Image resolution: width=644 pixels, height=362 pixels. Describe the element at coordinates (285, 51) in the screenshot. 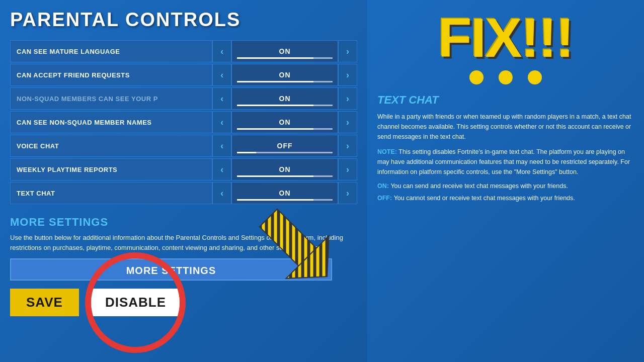

I see `setting-value-0: ON` at that location.